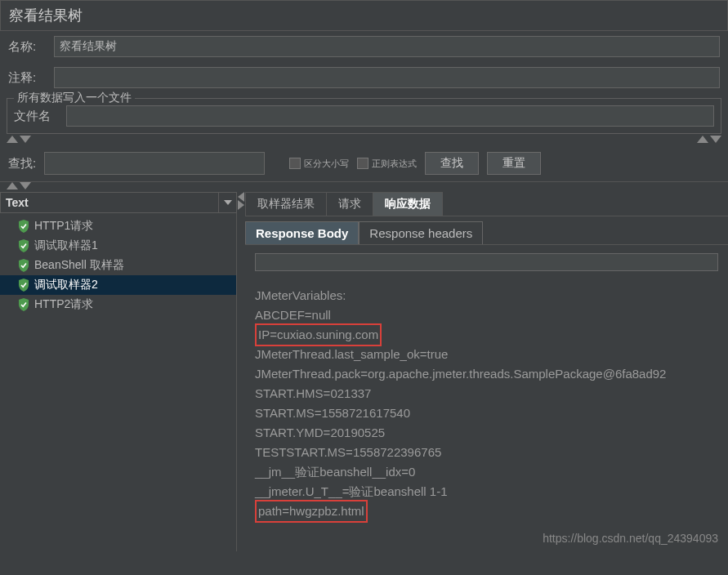  Describe the element at coordinates (109, 203) in the screenshot. I see `dropdown-value: Text` at that location.